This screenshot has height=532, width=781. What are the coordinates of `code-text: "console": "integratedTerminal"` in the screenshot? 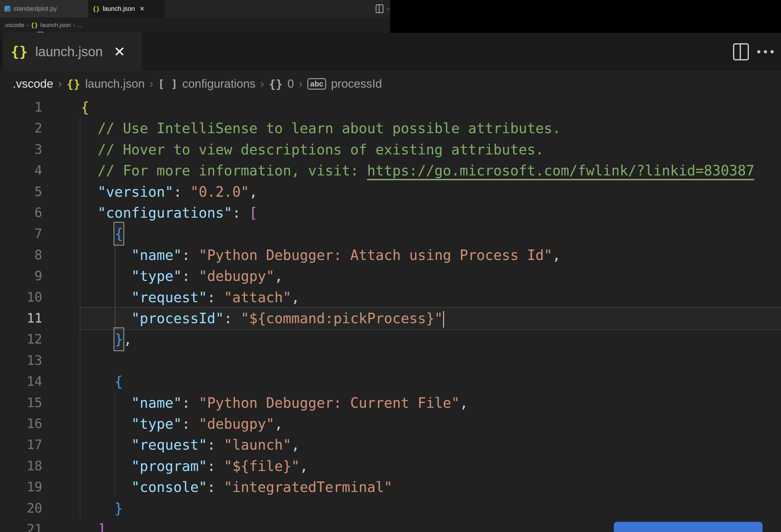 It's located at (237, 487).